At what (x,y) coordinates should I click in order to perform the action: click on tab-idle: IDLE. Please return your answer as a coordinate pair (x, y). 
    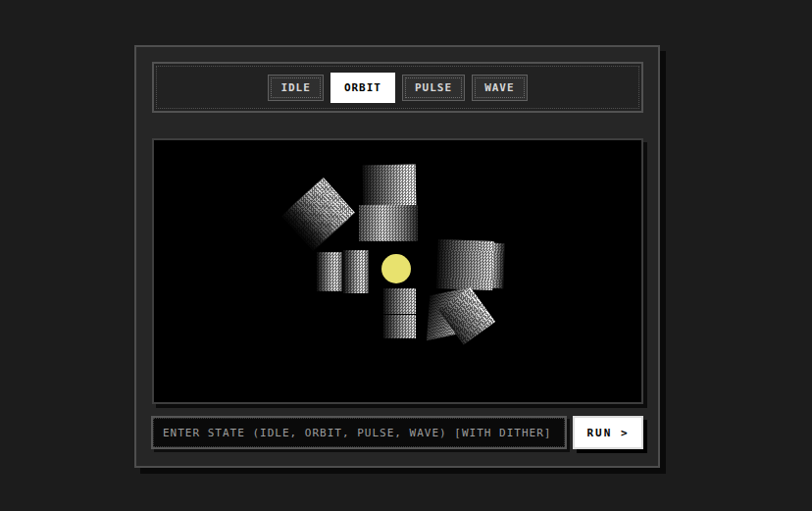
    Looking at the image, I should click on (296, 88).